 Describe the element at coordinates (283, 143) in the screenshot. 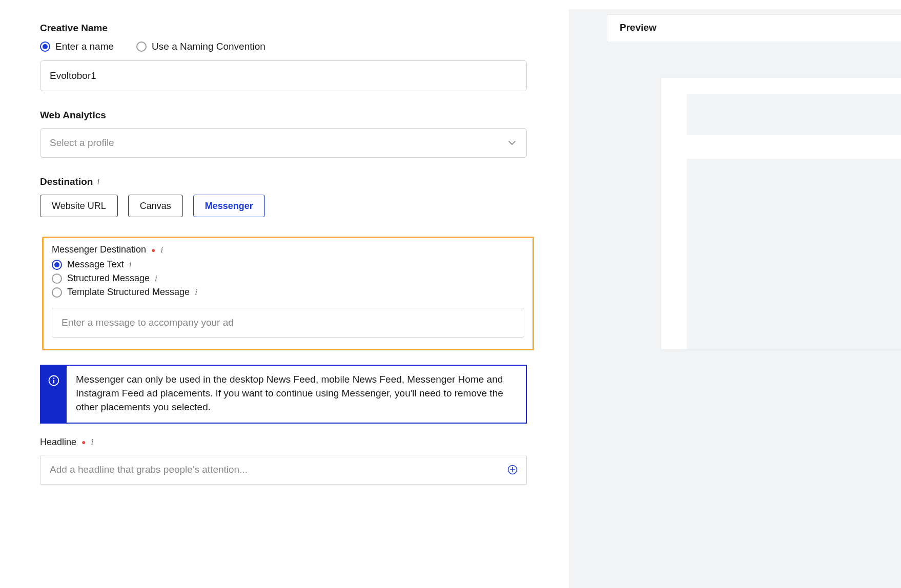

I see `web-analytics-select: Select a profile` at that location.